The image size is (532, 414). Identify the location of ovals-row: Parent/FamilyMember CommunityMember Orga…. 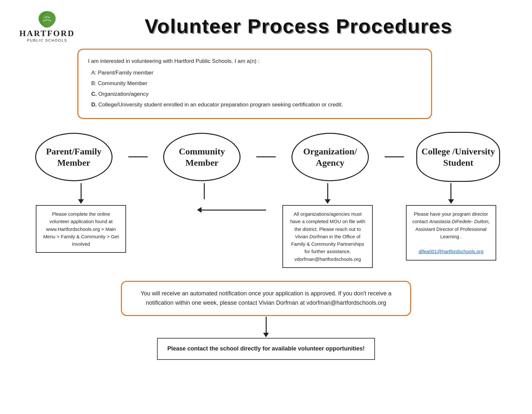
(266, 157).